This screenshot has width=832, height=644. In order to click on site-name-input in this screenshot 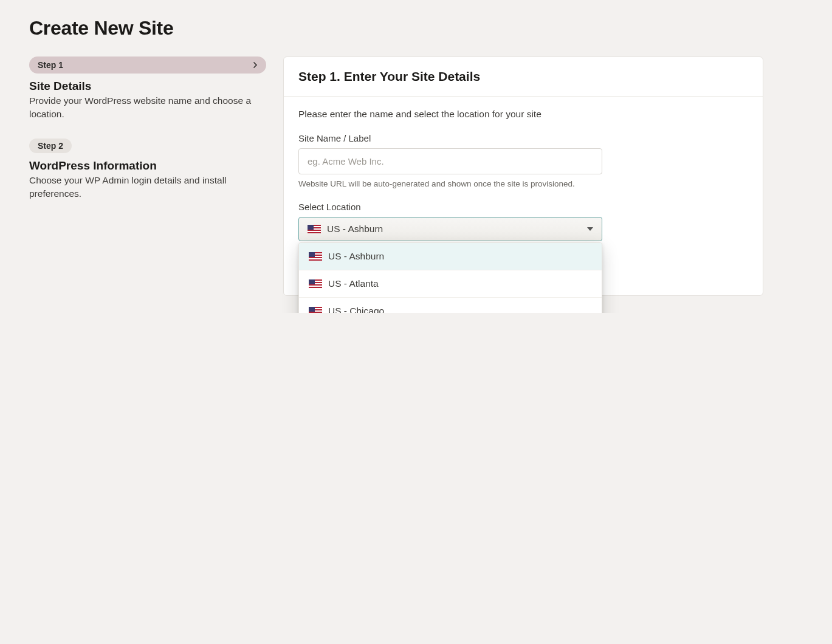, I will do `click(450, 162)`.